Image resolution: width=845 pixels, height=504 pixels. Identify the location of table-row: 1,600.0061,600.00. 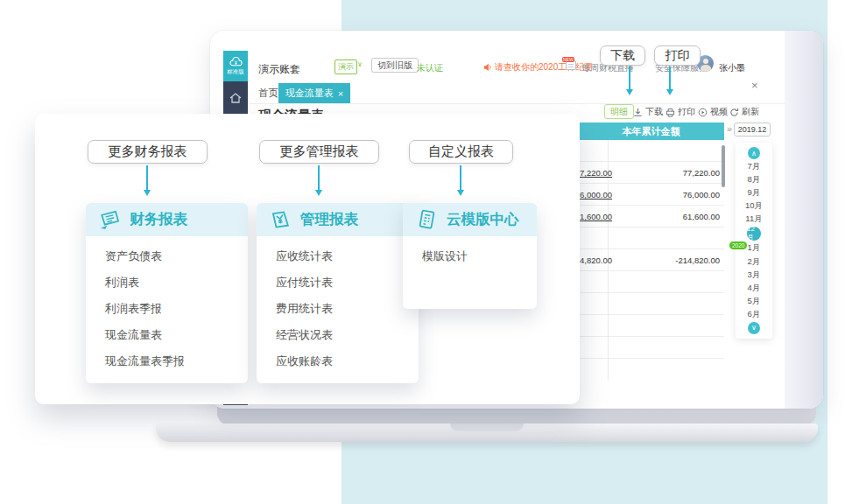
(651, 217).